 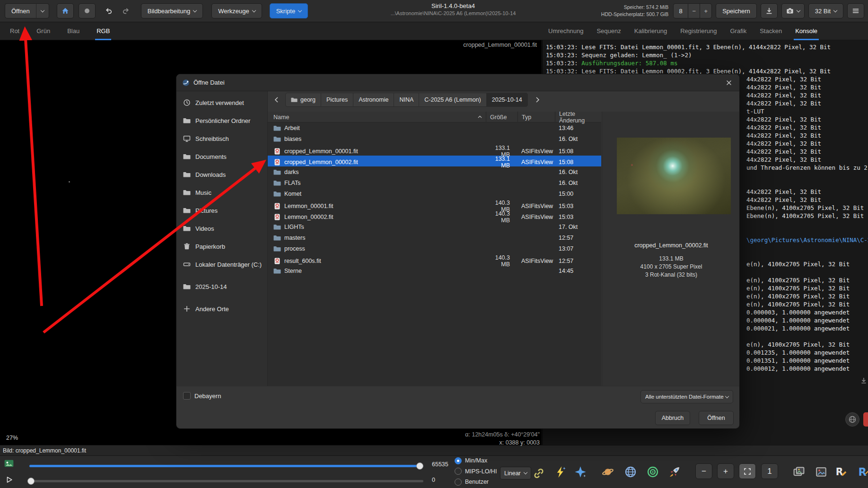 What do you see at coordinates (303, 100) in the screenshot?
I see `breadcrumb-georg: georg` at bounding box center [303, 100].